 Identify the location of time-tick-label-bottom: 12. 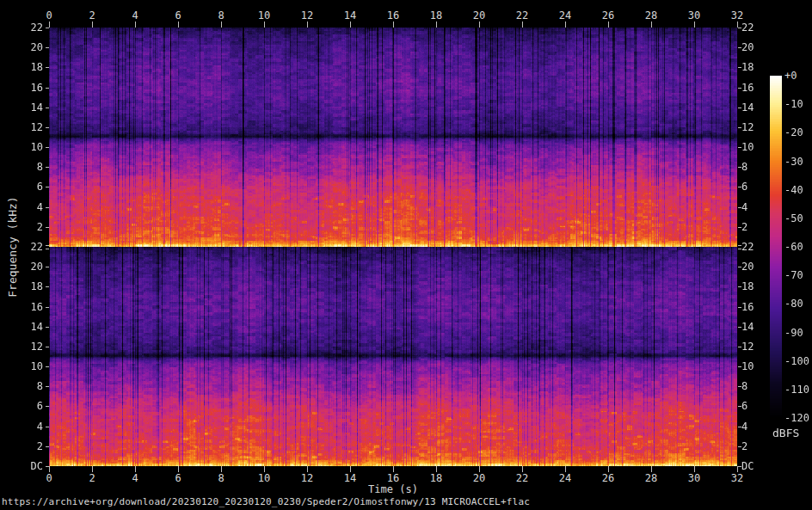
(307, 478).